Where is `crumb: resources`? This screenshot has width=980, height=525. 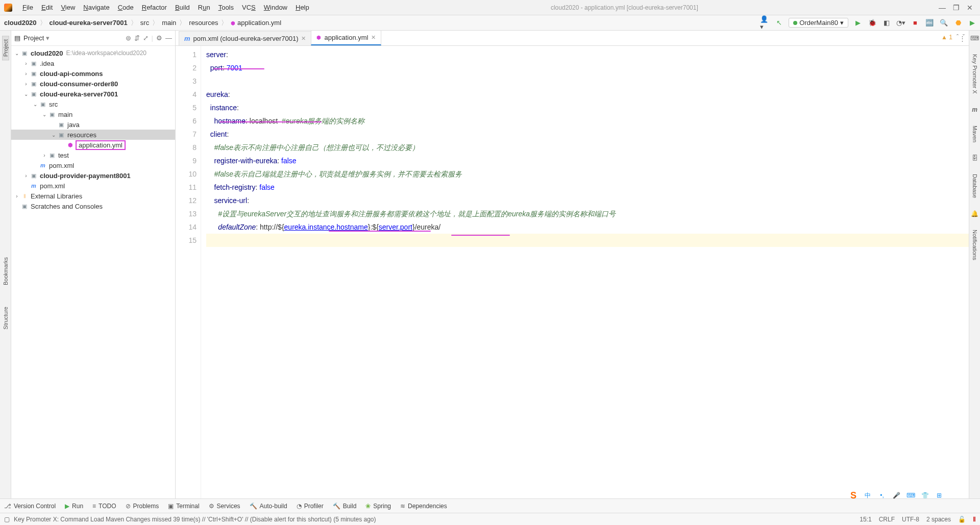 crumb: resources is located at coordinates (203, 22).